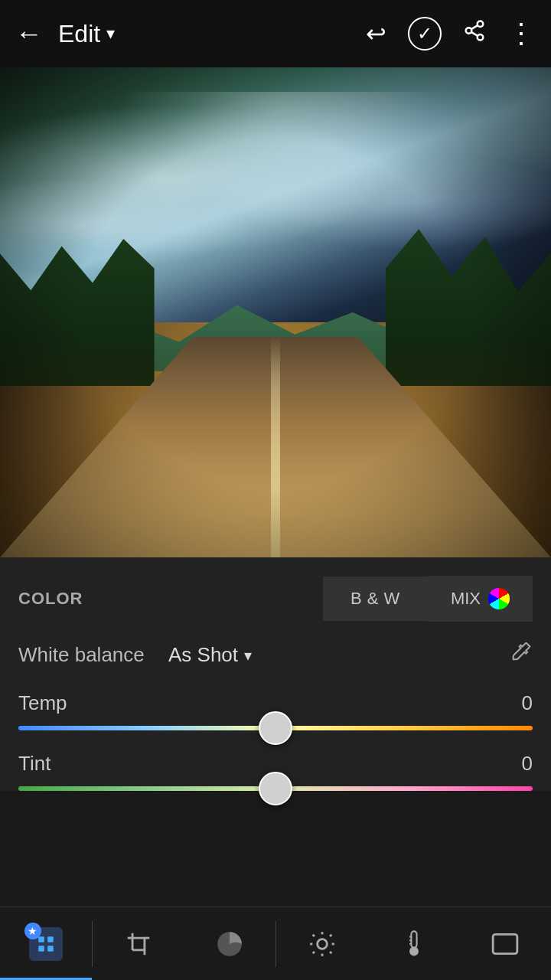 This screenshot has width=551, height=980. I want to click on thermometer-icon, so click(414, 944).